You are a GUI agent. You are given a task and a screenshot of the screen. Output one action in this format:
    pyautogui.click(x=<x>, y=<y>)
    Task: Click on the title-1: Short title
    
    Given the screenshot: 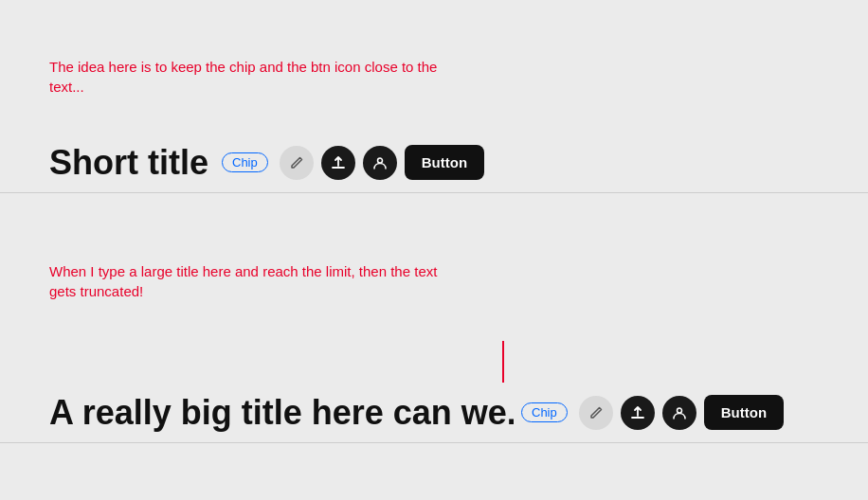 What is the action you would take?
    pyautogui.click(x=129, y=163)
    